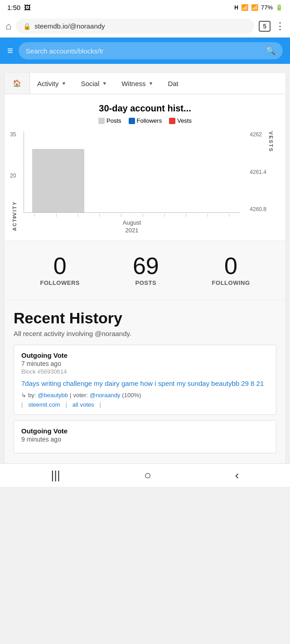  What do you see at coordinates (145, 395) in the screenshot?
I see `card-1-meta: ↳ by: @beautybb | voter: @noraandy (100%…` at bounding box center [145, 395].